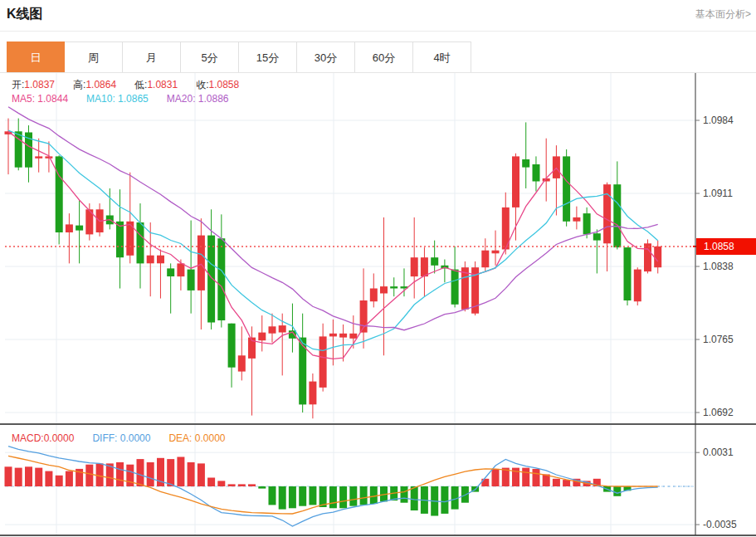 This screenshot has width=756, height=537. I want to click on svg-text: 1.0911, so click(718, 193).